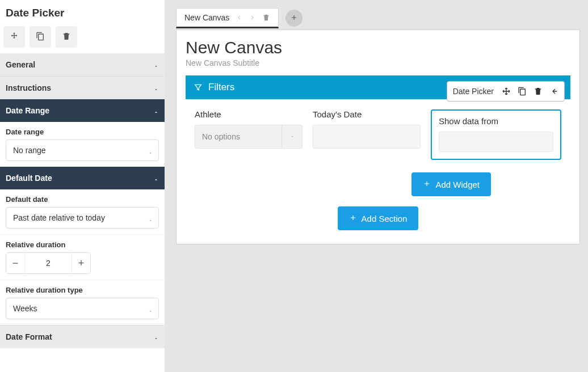 This screenshot has height=372, width=588. Describe the element at coordinates (48, 263) in the screenshot. I see `relative-duration-stepper: − 2 +` at that location.